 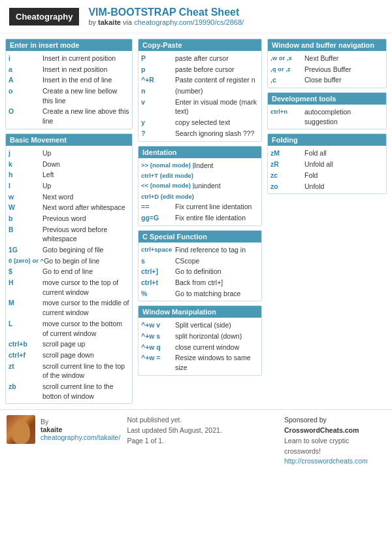 I want to click on list-item: ^+w vSplit vertical (side), so click(x=200, y=326).